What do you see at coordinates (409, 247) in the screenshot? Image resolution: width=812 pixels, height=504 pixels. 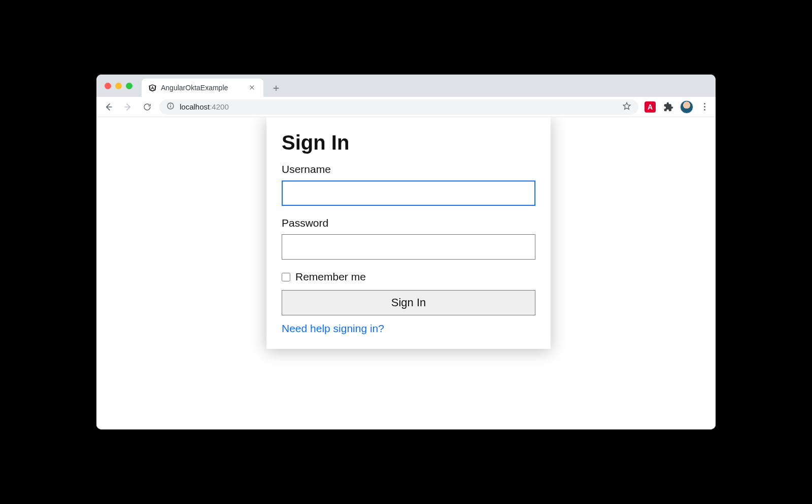 I see `password-input` at bounding box center [409, 247].